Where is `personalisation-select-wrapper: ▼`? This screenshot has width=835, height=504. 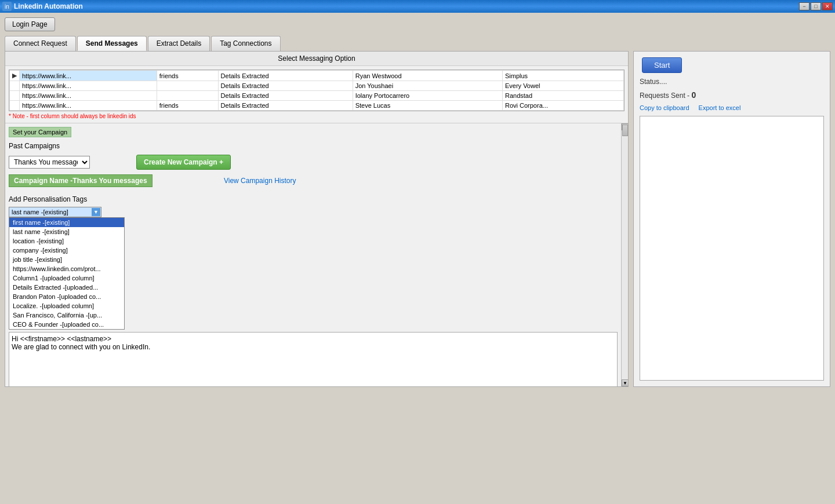 personalisation-select-wrapper: ▼ is located at coordinates (55, 212).